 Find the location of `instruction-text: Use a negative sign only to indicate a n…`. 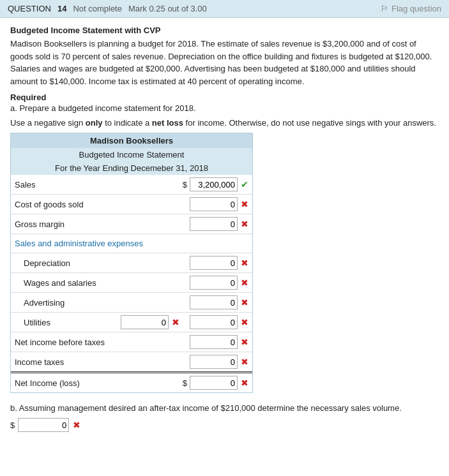

instruction-text: Use a negative sign only to indicate a n… is located at coordinates (225, 123).